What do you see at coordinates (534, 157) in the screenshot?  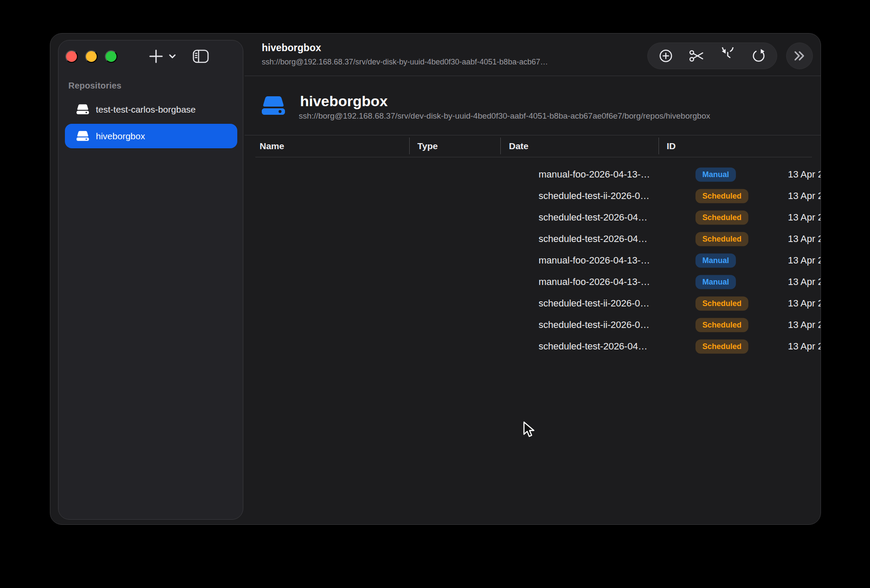 I see `table-header-divider` at bounding box center [534, 157].